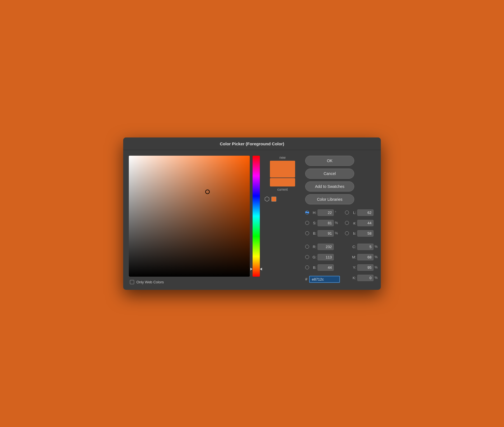 This screenshot has height=427, width=504. What do you see at coordinates (353, 213) in the screenshot?
I see `l-label: L:` at bounding box center [353, 213].